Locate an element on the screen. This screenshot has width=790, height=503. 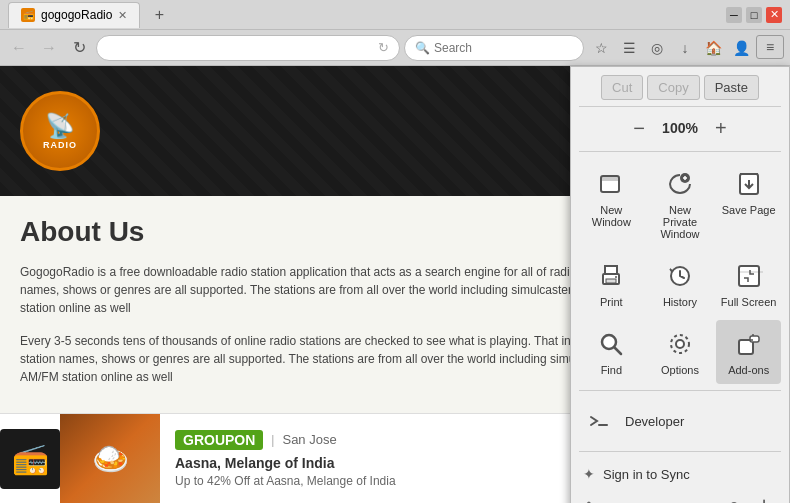
sign-in-label: Sign in to Sync is located at coordinates (646, 474).